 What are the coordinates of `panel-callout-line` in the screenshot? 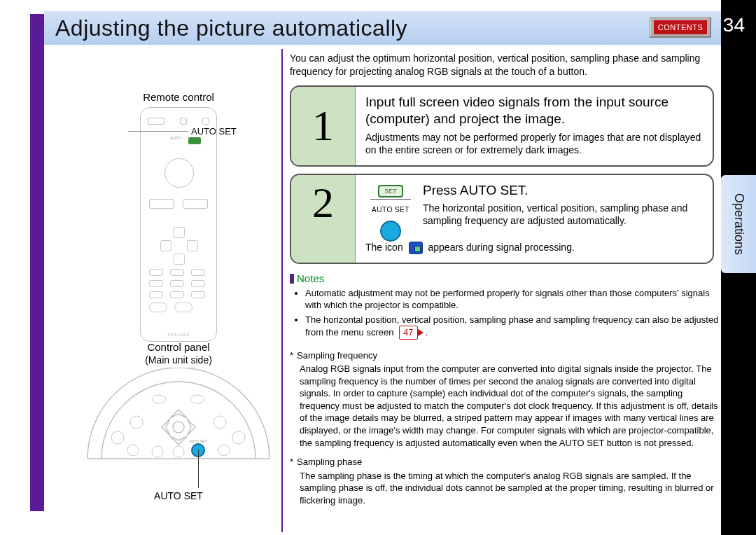 It's located at (199, 469).